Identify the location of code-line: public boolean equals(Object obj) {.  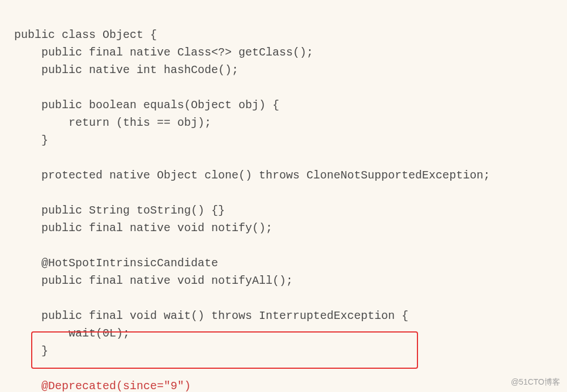
(147, 105).